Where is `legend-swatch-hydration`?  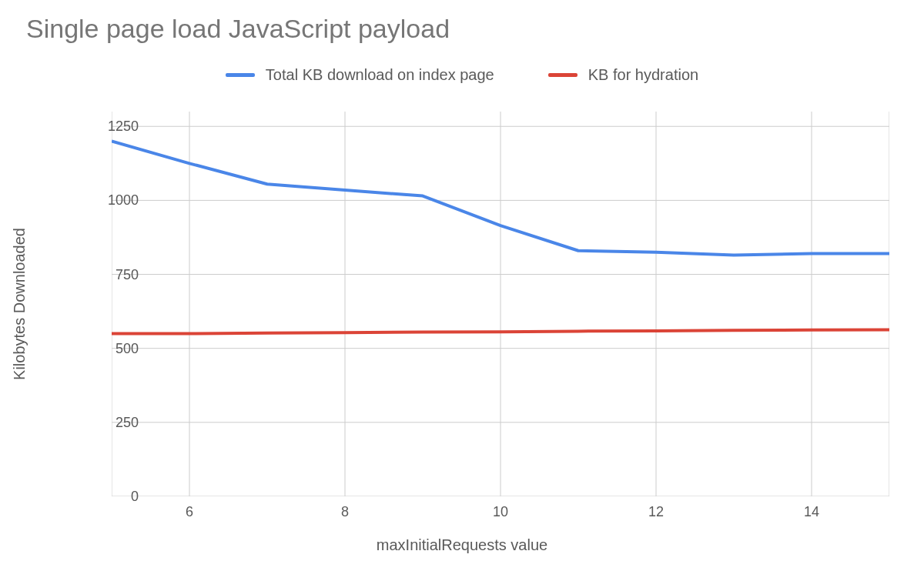 legend-swatch-hydration is located at coordinates (563, 75).